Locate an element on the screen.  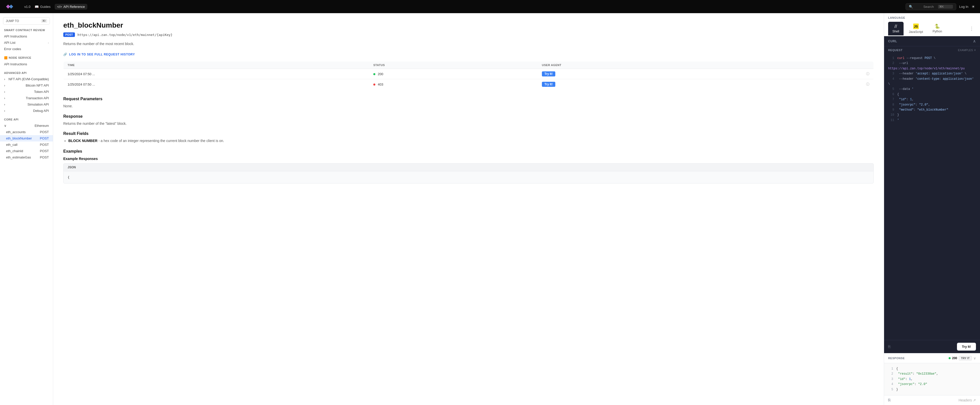
more-languages-icon: ⋮ is located at coordinates (972, 29).